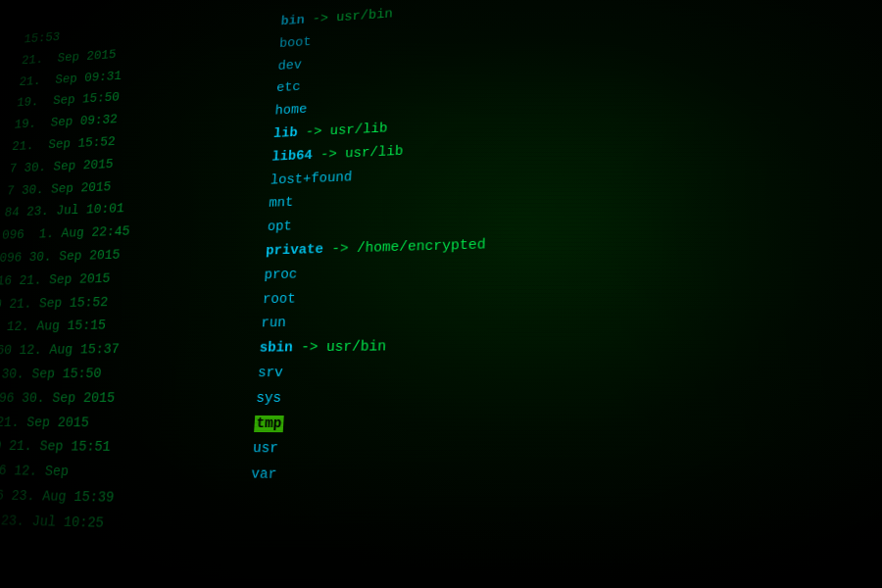 The image size is (882, 588). What do you see at coordinates (125, 373) in the screenshot?
I see `list-item: 7 30. Sep 15:50` at bounding box center [125, 373].